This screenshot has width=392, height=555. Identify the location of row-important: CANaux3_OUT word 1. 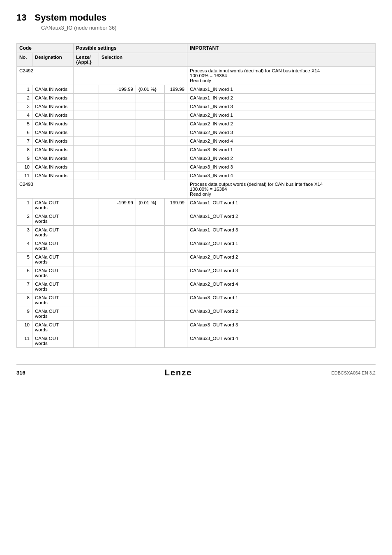
(281, 300).